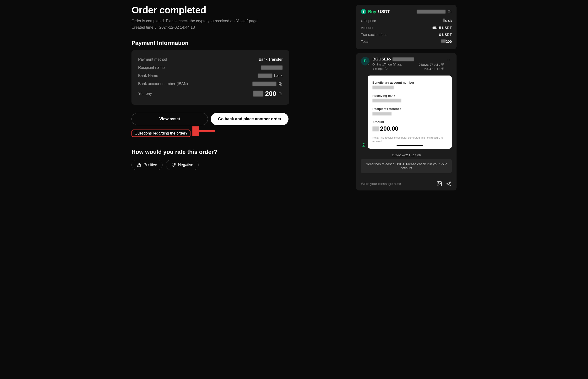  I want to click on negative-label: Negative, so click(186, 165).